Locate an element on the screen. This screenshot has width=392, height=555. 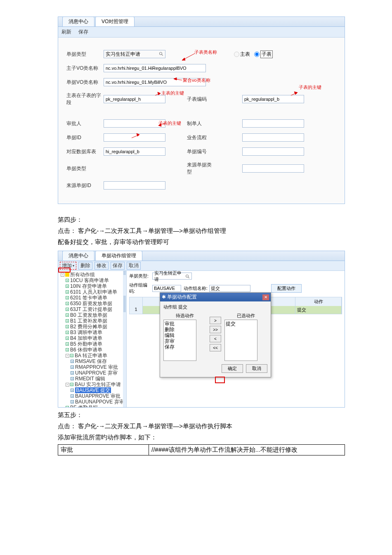
tab-vo-mapping: VO对照管理 is located at coordinates (115, 21).